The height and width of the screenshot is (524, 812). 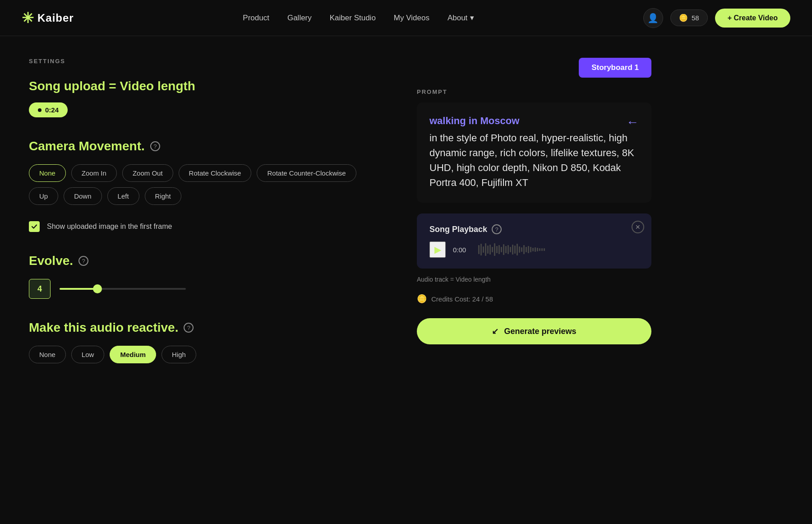 I want to click on camera-zoom-out-btn: Zoom Out, so click(x=148, y=173).